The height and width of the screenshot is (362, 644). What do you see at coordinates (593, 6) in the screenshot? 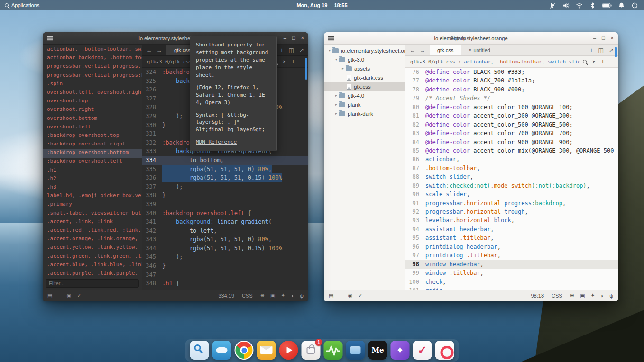
I see `bluetooth-indicator-icon` at bounding box center [593, 6].